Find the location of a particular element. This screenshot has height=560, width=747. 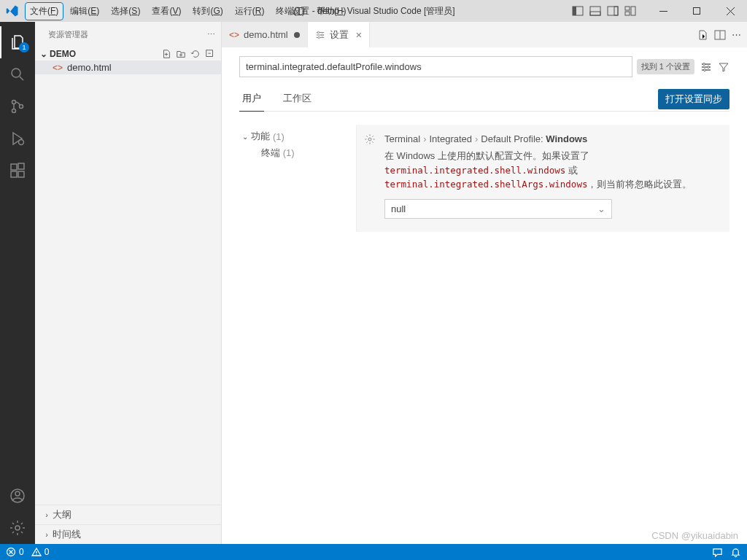

titlebar-actions is located at coordinates (658, 11).